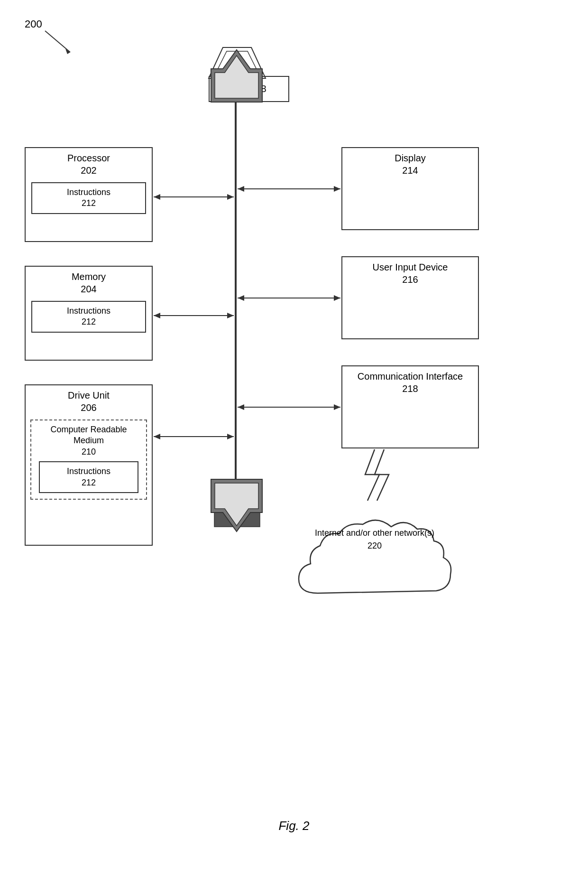 Image resolution: width=588 pixels, height=876 pixels. I want to click on crm-box: Computer Readable Medium 210 Instruction…, so click(89, 459).